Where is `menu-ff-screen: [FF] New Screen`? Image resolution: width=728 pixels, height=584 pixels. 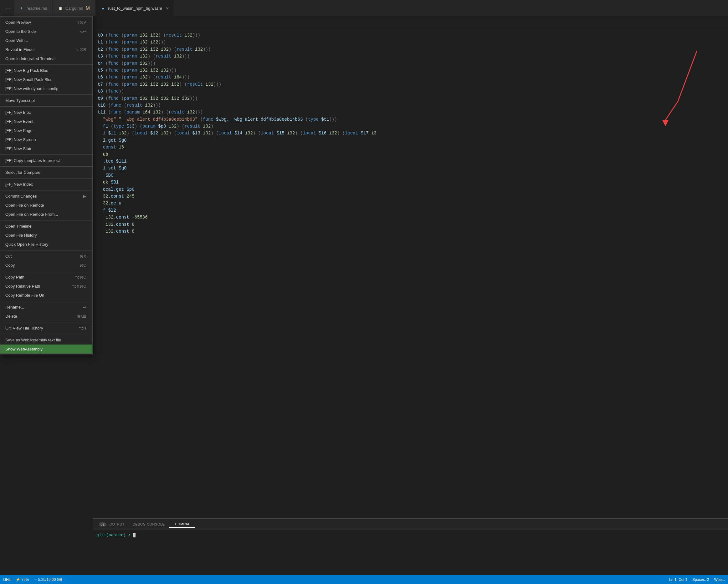 menu-ff-screen: [FF] New Screen is located at coordinates (46, 140).